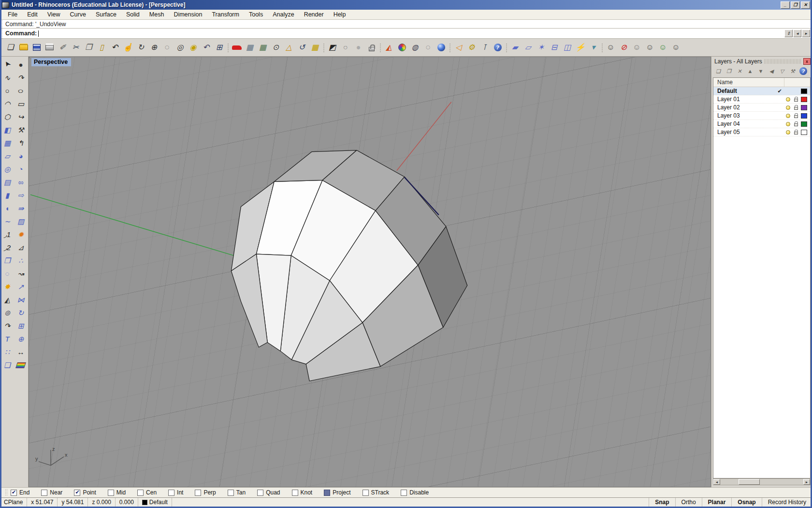 Image resolution: width=812 pixels, height=508 pixels. Describe the element at coordinates (249, 47) in the screenshot. I see `cplane-icon: ▦` at that location.